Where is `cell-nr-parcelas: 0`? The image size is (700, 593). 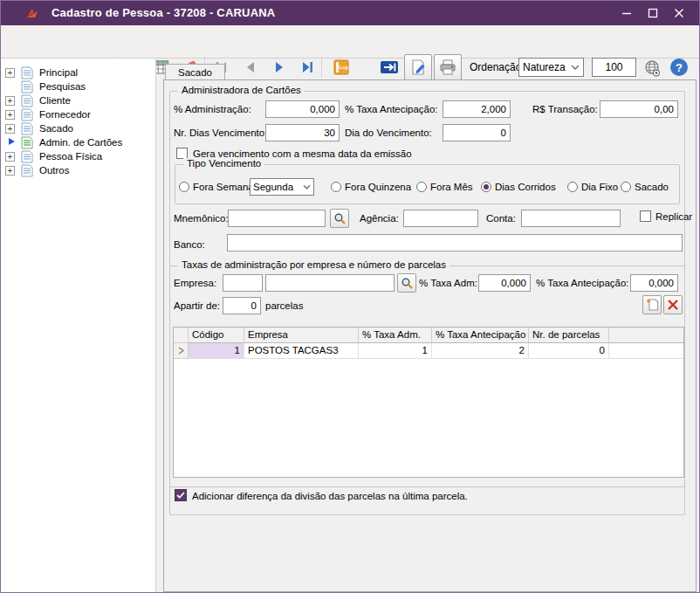 cell-nr-parcelas: 0 is located at coordinates (569, 351).